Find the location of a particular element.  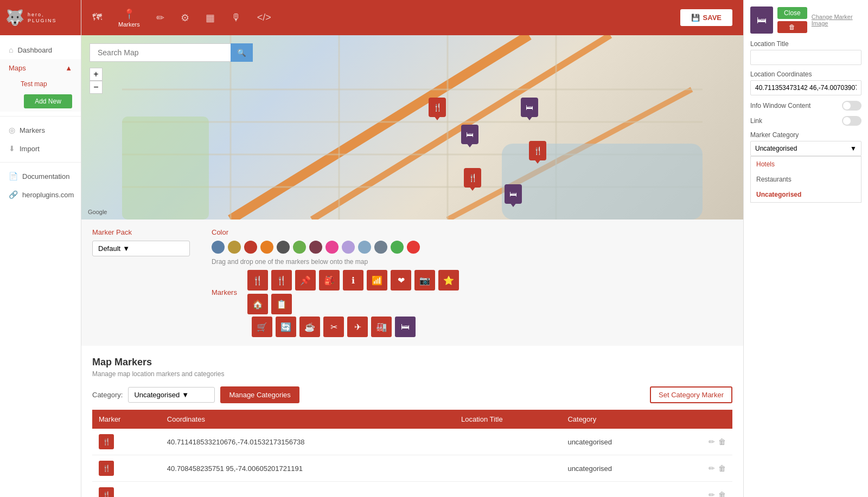

marker-chip-5: ℹ is located at coordinates (353, 280).